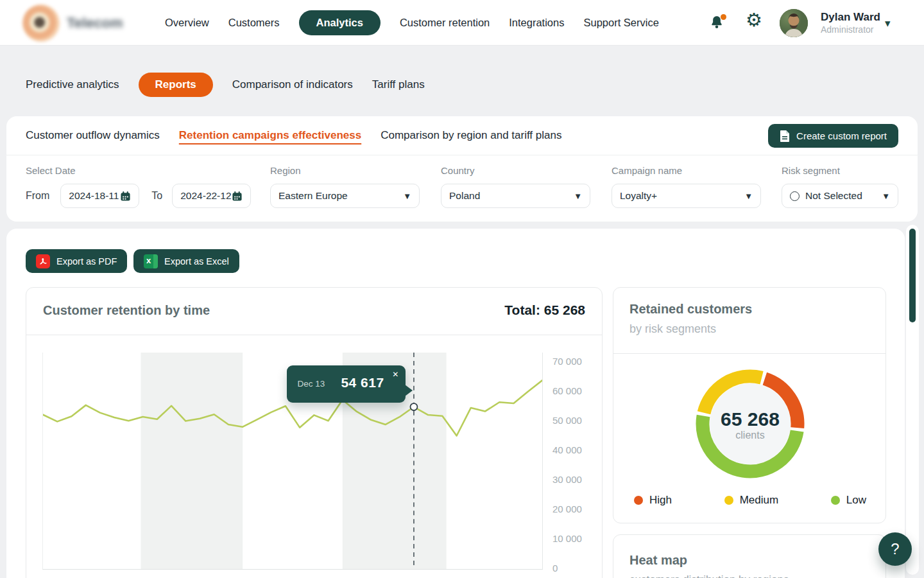  Describe the element at coordinates (567, 479) in the screenshot. I see `y-tick-label: 30 000` at that location.